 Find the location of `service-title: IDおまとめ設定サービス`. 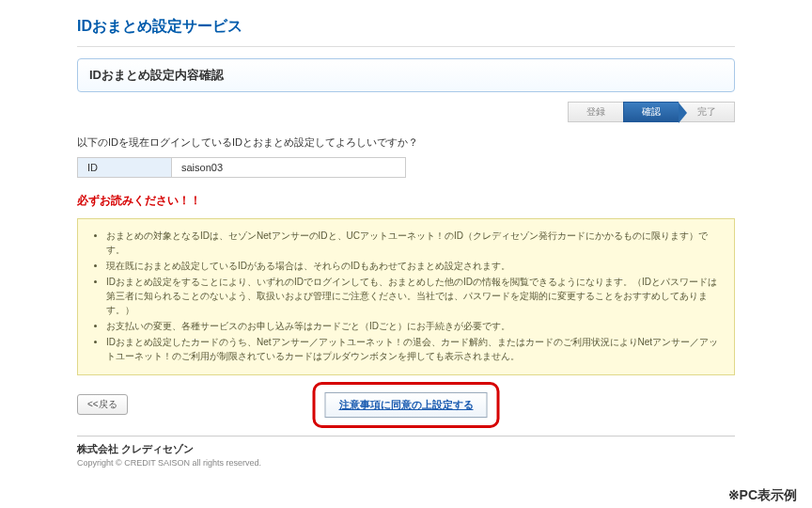

service-title: IDおまとめ設定サービス is located at coordinates (406, 26).